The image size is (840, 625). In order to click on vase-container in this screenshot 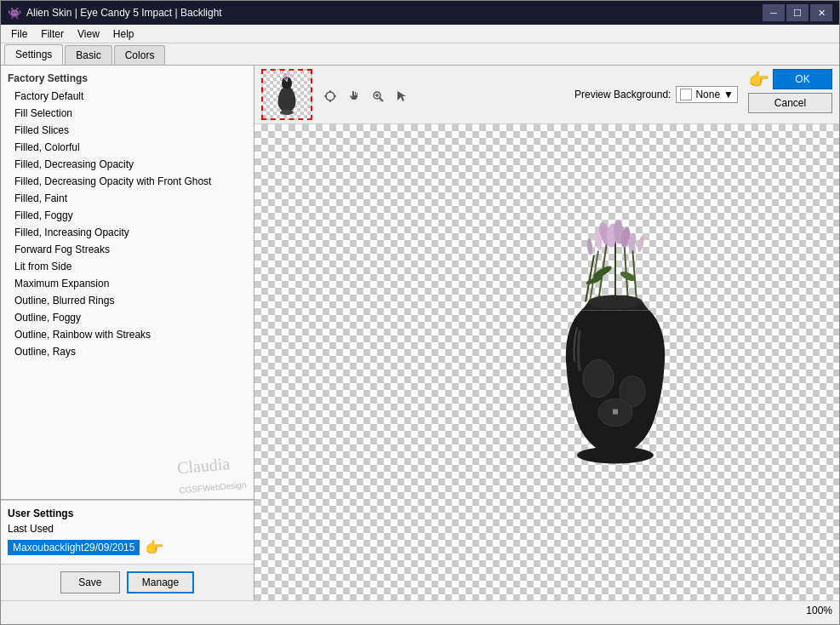, I will do `click(615, 363)`.